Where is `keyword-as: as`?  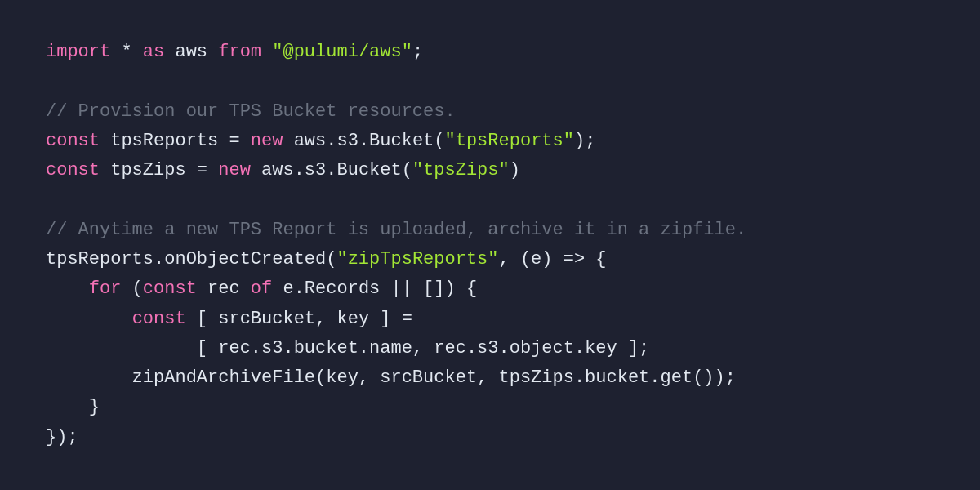
keyword-as: as is located at coordinates (154, 52).